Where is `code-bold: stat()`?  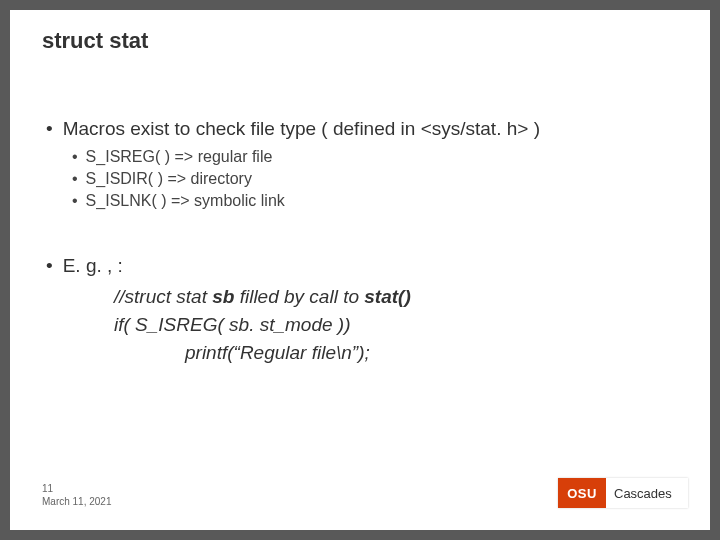 code-bold: stat() is located at coordinates (387, 296).